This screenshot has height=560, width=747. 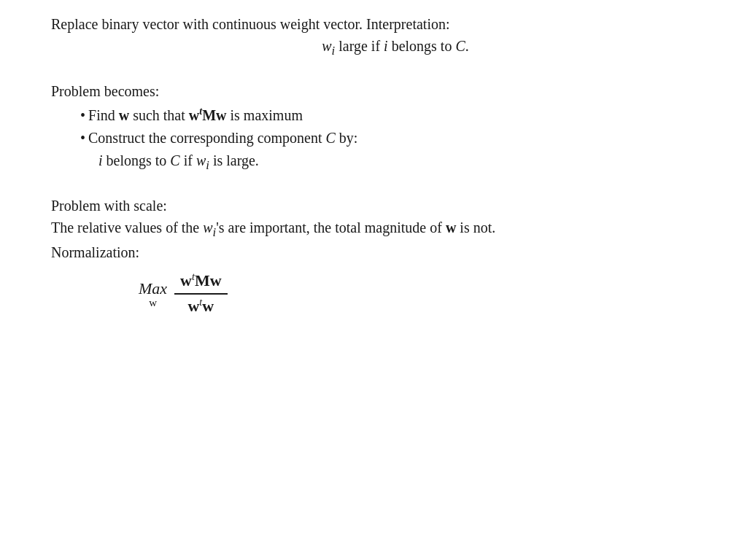 What do you see at coordinates (216, 281) in the screenshot?
I see `w-num-bold-2: w` at bounding box center [216, 281].